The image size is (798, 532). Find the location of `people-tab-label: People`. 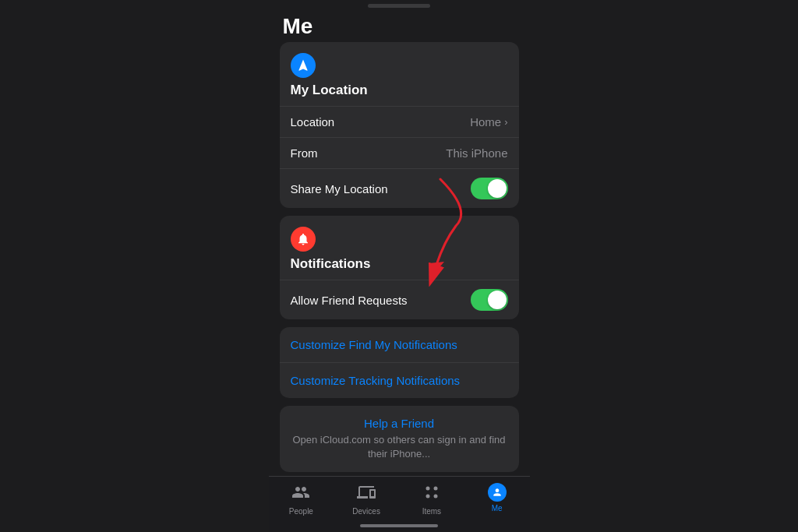

people-tab-label: People is located at coordinates (301, 511).